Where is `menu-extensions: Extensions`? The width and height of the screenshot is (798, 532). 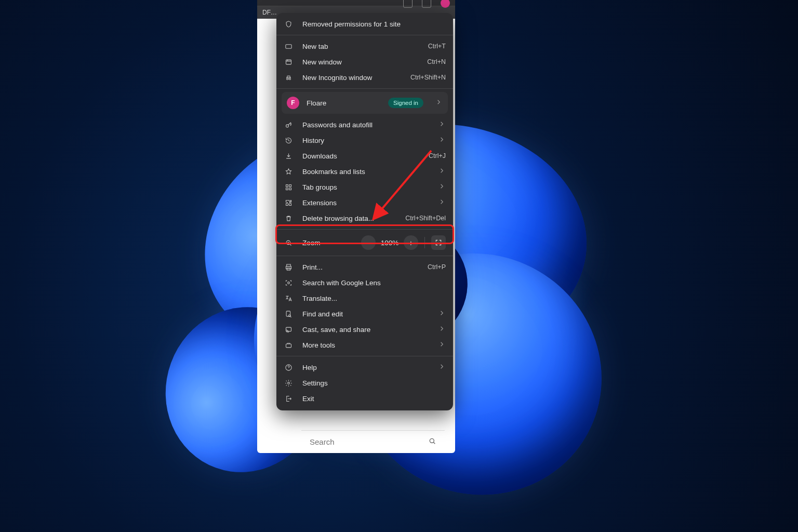
menu-extensions: Extensions is located at coordinates (365, 203).